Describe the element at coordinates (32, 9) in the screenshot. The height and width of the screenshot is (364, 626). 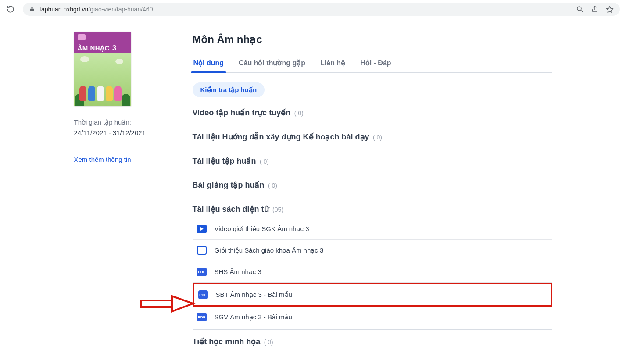
I see `lock-icon` at that location.